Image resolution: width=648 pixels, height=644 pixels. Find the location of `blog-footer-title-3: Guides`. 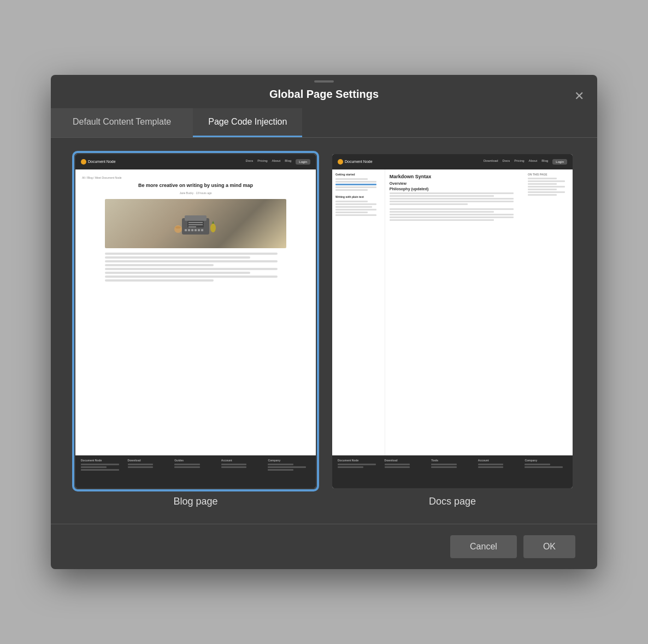

blog-footer-title-3: Guides is located at coordinates (196, 460).